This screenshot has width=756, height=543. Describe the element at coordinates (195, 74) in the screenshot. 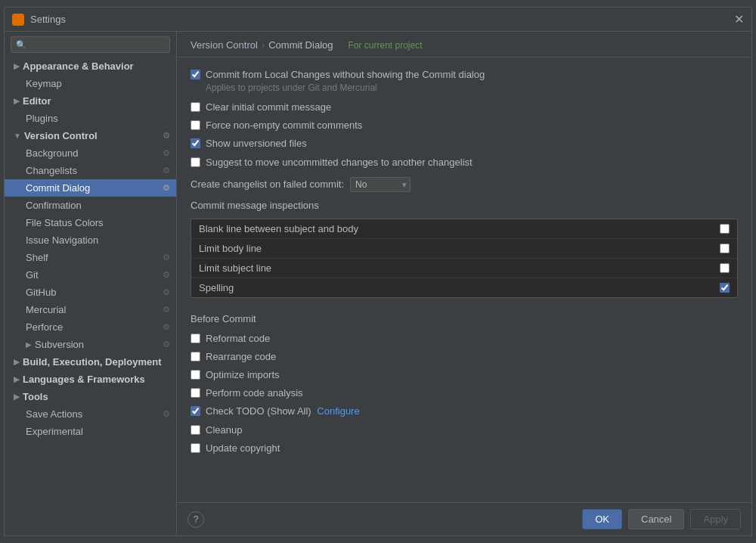

I see `commit-from-local-checkbox` at that location.